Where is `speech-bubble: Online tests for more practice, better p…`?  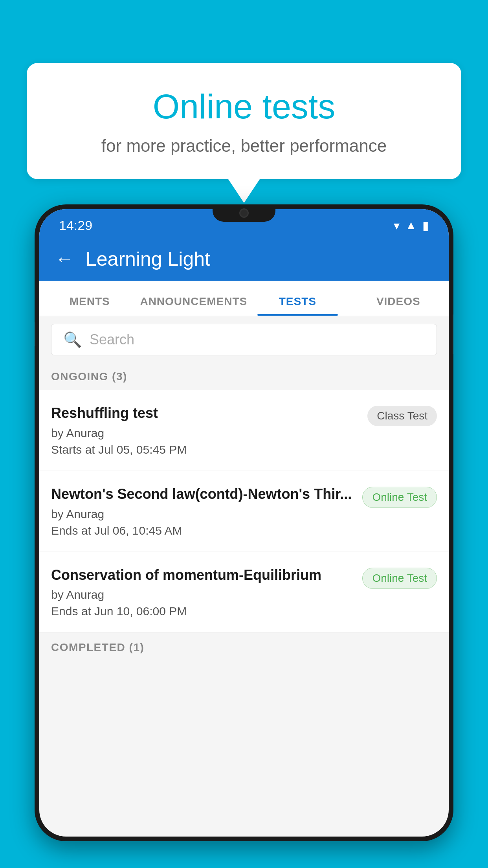 speech-bubble: Online tests for more practice, better p… is located at coordinates (244, 121).